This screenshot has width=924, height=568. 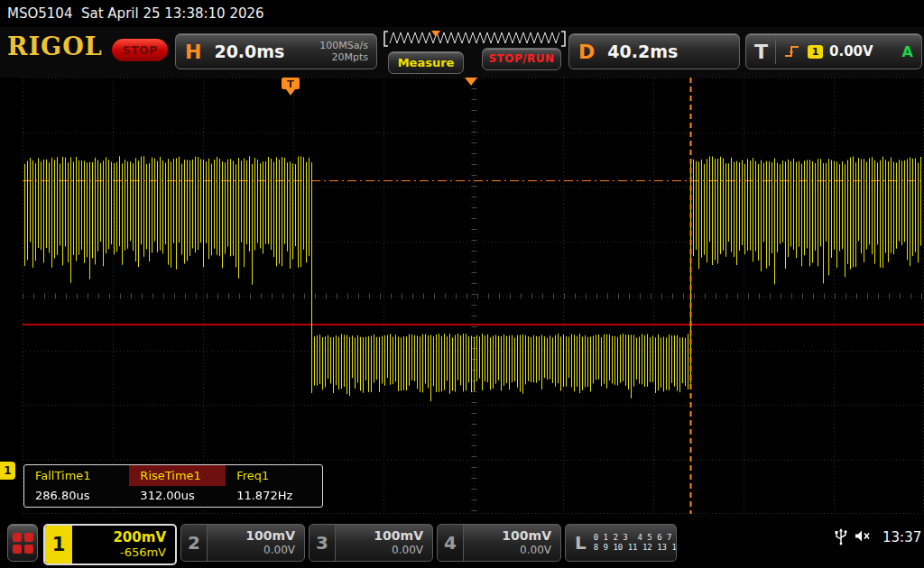 I want to click on bottom-bar: 1 200mV -656mV 2 100mV 0.00V 3 100mV 0.0…, so click(x=462, y=543).